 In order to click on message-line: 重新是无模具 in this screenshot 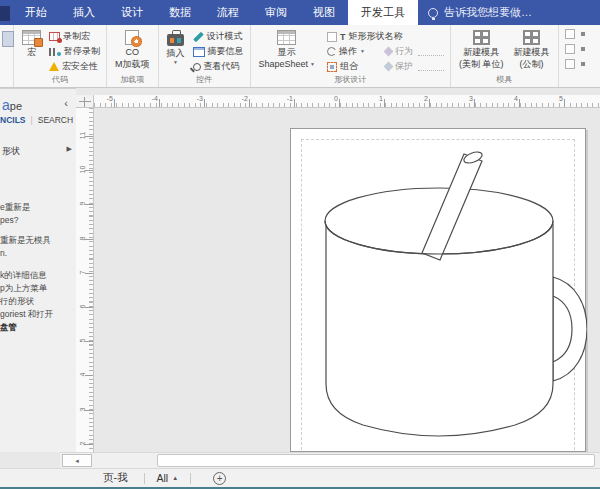, I will do `click(38, 240)`.